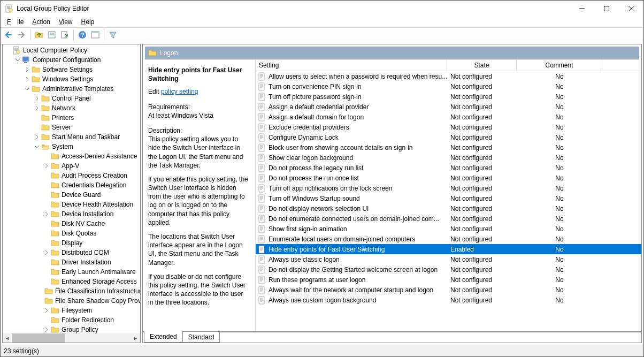 The width and height of the screenshot is (644, 357). Describe the element at coordinates (72, 272) in the screenshot. I see `tree-item: Early Launch Antimalware` at that location.